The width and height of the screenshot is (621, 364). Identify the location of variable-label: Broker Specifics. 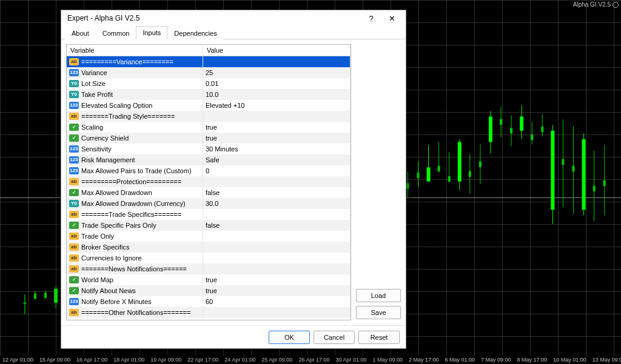
(106, 247).